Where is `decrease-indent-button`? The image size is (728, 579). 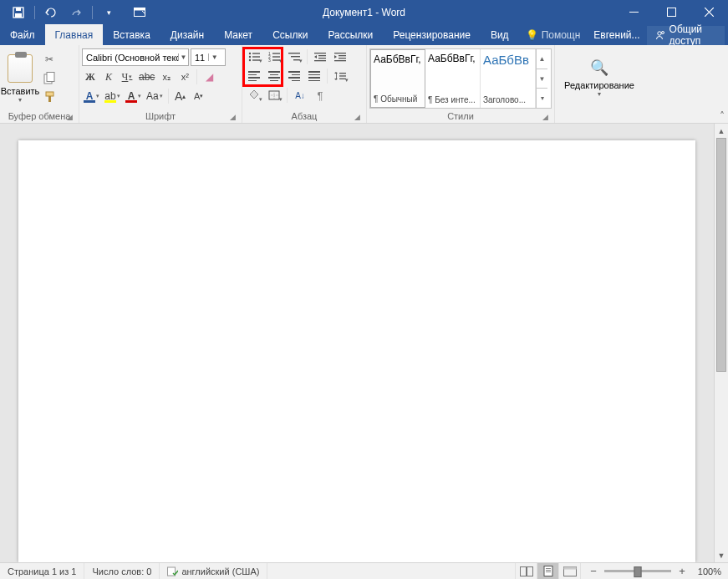 decrease-indent-button is located at coordinates (320, 57).